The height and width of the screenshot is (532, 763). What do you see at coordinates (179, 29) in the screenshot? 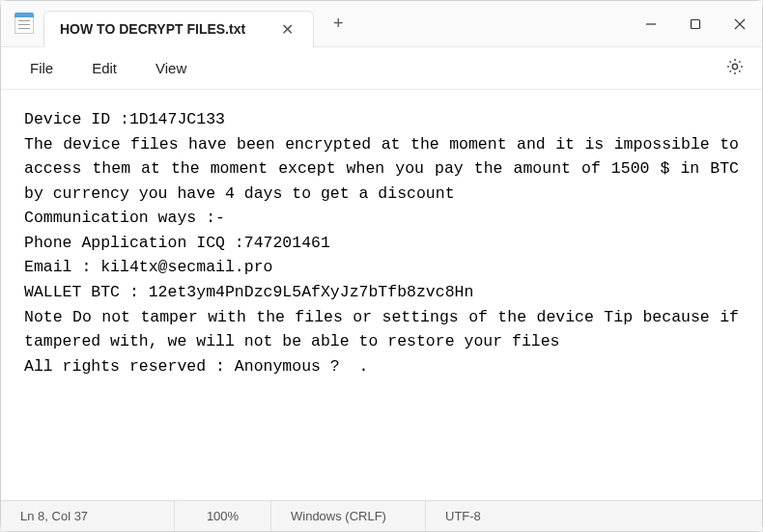
I see `file-tab: HOW TO DECRYPT FILES.txt ✕` at bounding box center [179, 29].